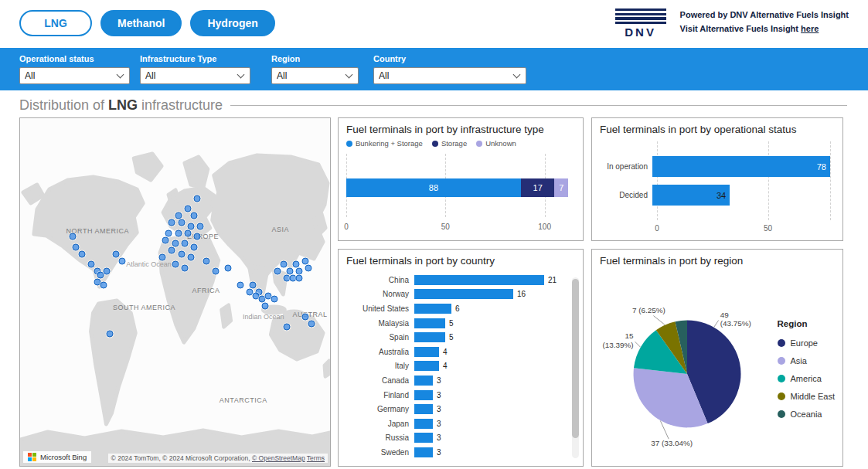 The height and width of the screenshot is (469, 868). Describe the element at coordinates (385, 144) in the screenshot. I see `legend-item: Bunkering + Storage` at that location.